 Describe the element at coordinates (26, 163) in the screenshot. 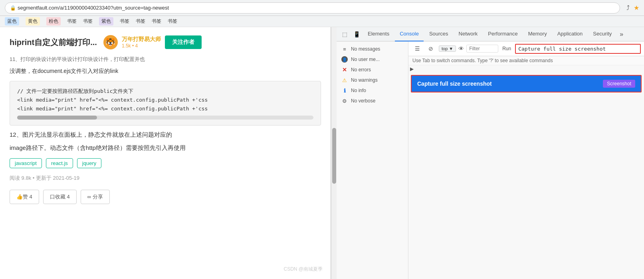

I see `tag-javascript: javascript` at that location.